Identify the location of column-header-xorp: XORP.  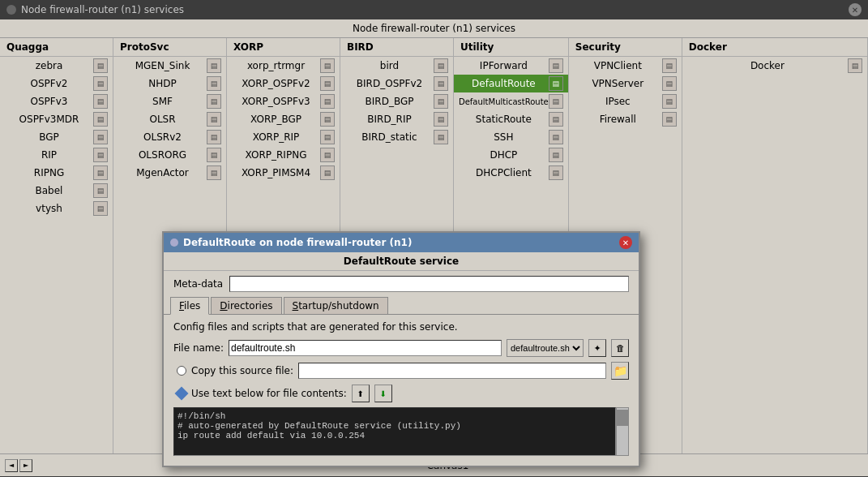
(284, 47).